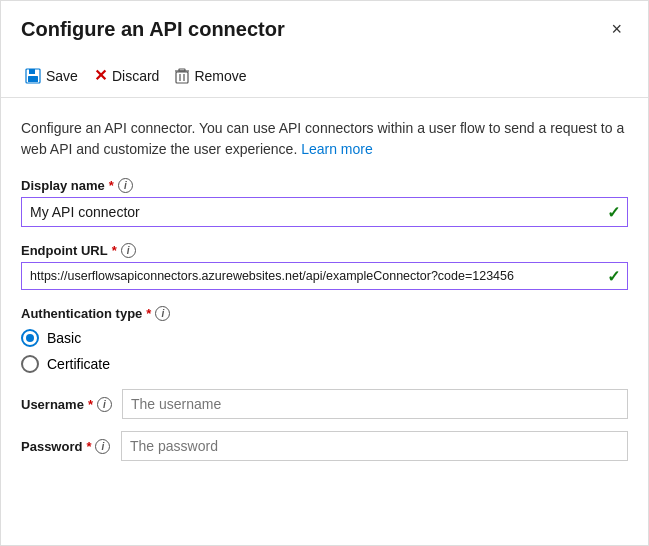 The width and height of the screenshot is (649, 546). Describe the element at coordinates (126, 186) in the screenshot. I see `display-name-info-icon: i` at that location.